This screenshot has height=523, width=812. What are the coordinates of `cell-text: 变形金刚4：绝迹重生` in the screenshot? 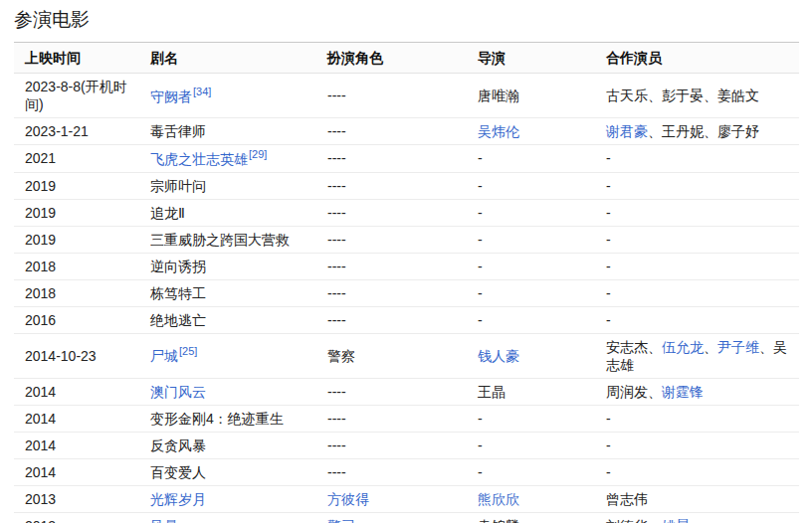 It's located at (217, 419).